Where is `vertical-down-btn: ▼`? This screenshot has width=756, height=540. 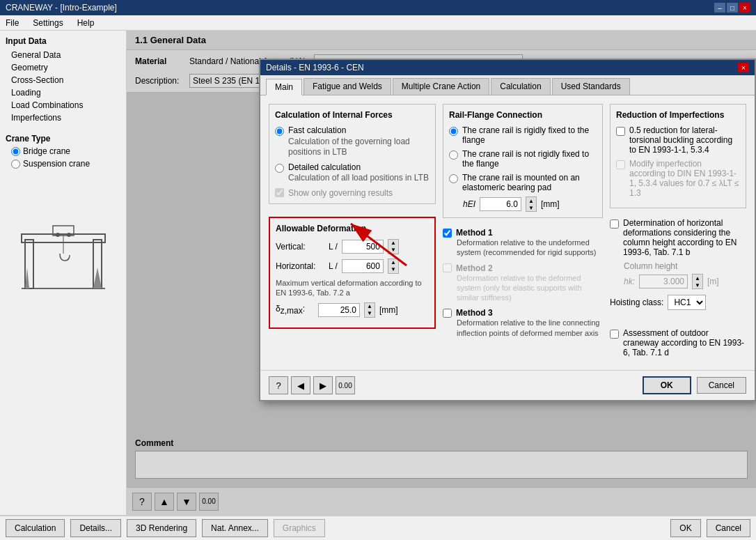 vertical-down-btn: ▼ is located at coordinates (393, 250).